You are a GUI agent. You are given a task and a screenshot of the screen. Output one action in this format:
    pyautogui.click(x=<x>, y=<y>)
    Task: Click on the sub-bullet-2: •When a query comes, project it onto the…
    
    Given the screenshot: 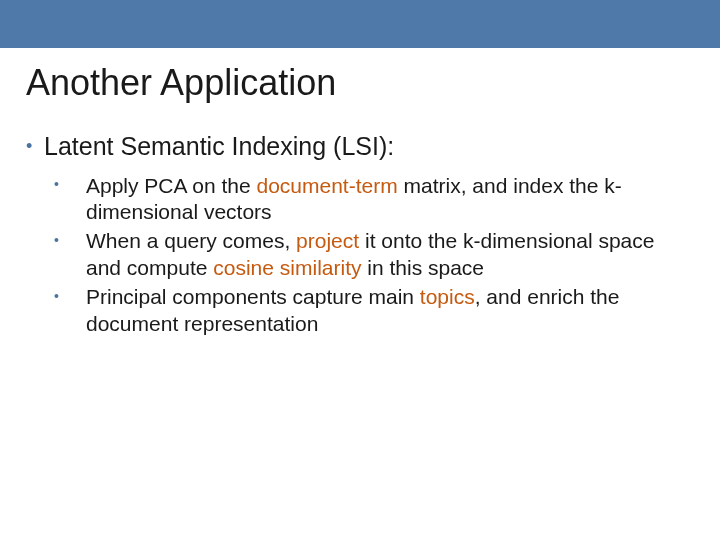 What is the action you would take?
    pyautogui.click(x=382, y=255)
    